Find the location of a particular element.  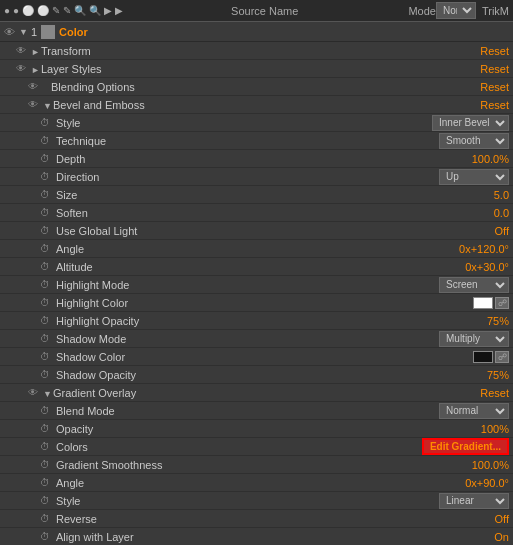

blend-mode-label: Blend Mode is located at coordinates (248, 411).